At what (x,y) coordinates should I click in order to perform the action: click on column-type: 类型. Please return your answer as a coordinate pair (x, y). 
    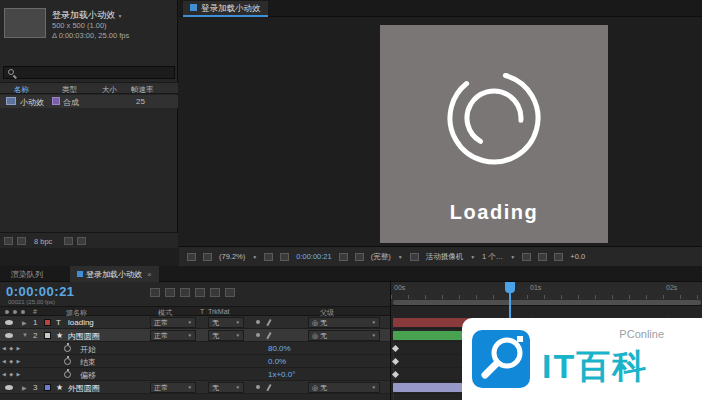
    Looking at the image, I should click on (70, 90).